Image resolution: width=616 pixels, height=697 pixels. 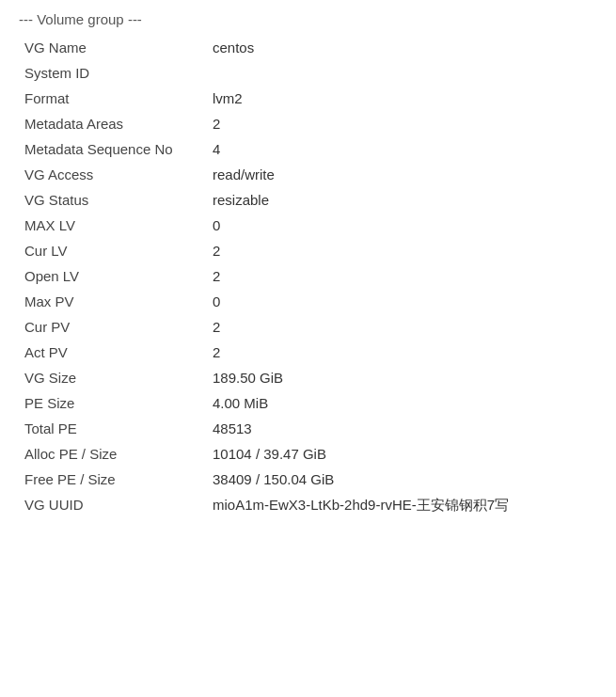 I want to click on section-header: --- Volume group ---, so click(x=308, y=19).